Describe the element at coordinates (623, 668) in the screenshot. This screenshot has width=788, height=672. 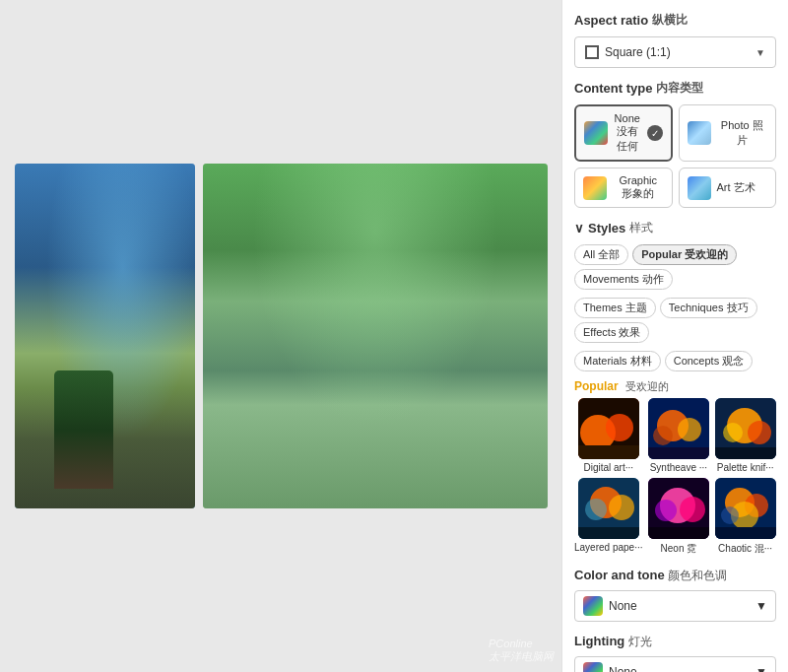
I see `lighting-value: None` at that location.